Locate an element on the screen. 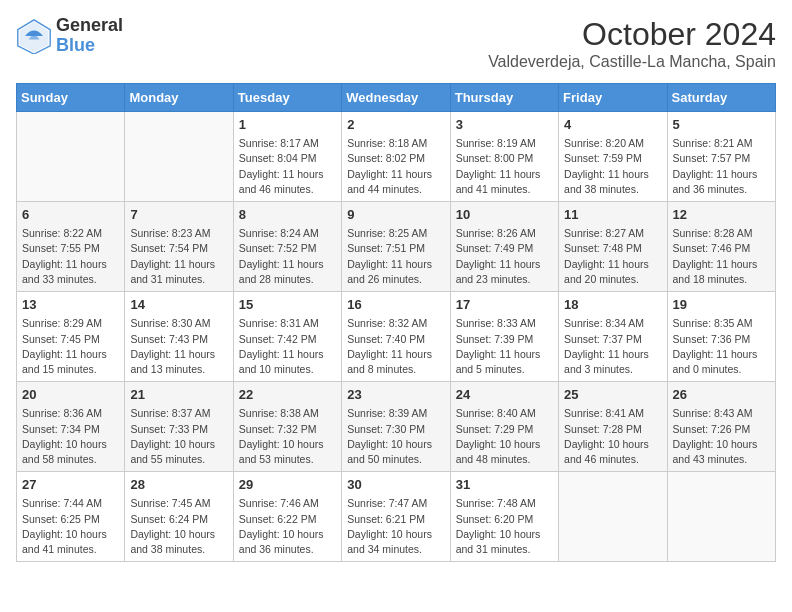  calendar-cell: 27Sunrise: 7:44 AM Sunset: 6:25 PM Dayli… is located at coordinates (71, 517).